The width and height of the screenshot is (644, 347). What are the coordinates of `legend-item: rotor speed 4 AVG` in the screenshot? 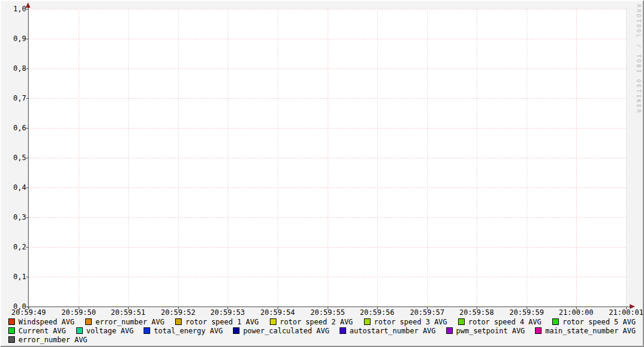 It's located at (500, 322).